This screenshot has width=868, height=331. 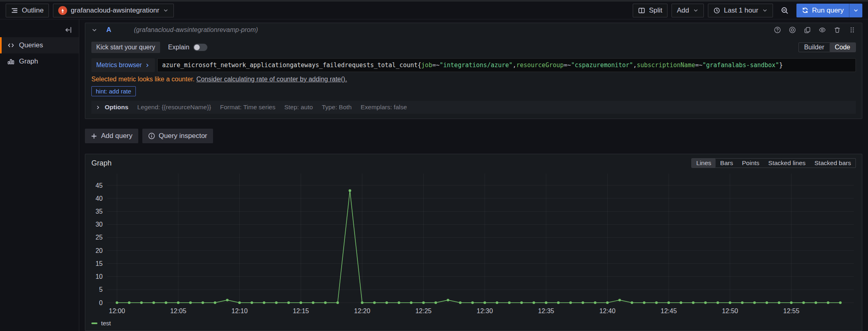 I want to click on svg-text: 10, so click(x=99, y=277).